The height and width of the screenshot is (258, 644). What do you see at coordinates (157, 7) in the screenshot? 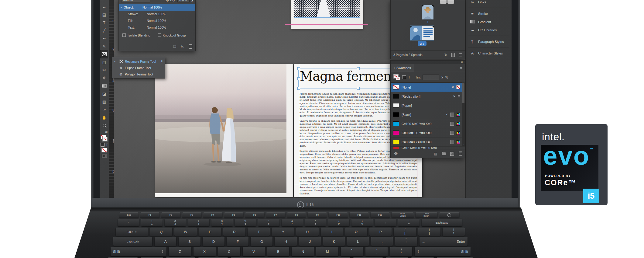
I see `effects-row-object: ∨Object:Normal 100%` at bounding box center [157, 7].